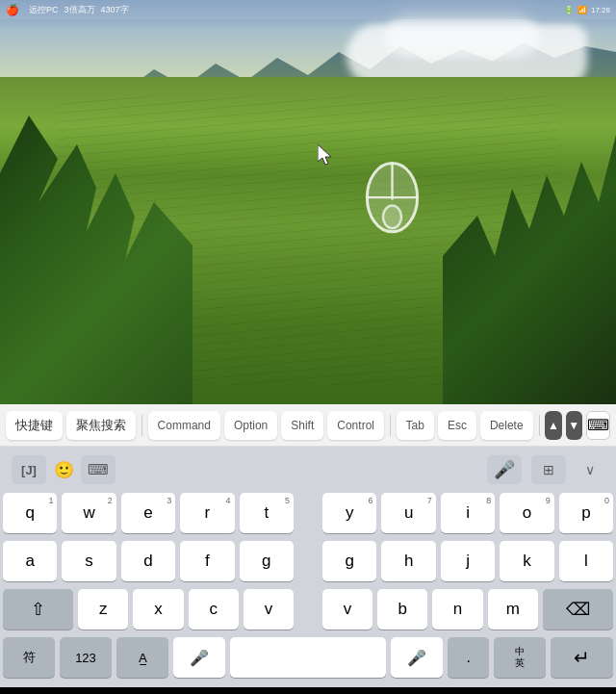  Describe the element at coordinates (468, 561) in the screenshot. I see `key-j: j` at that location.